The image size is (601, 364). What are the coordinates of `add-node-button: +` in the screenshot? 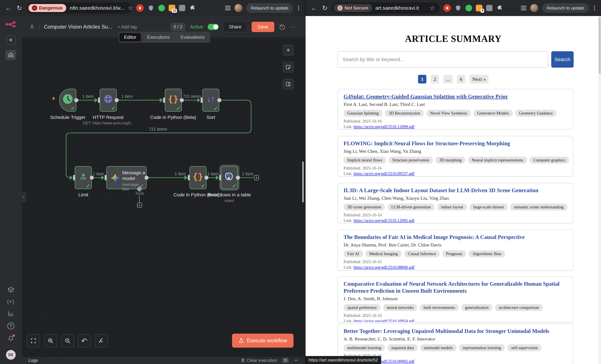 It's located at (288, 50).